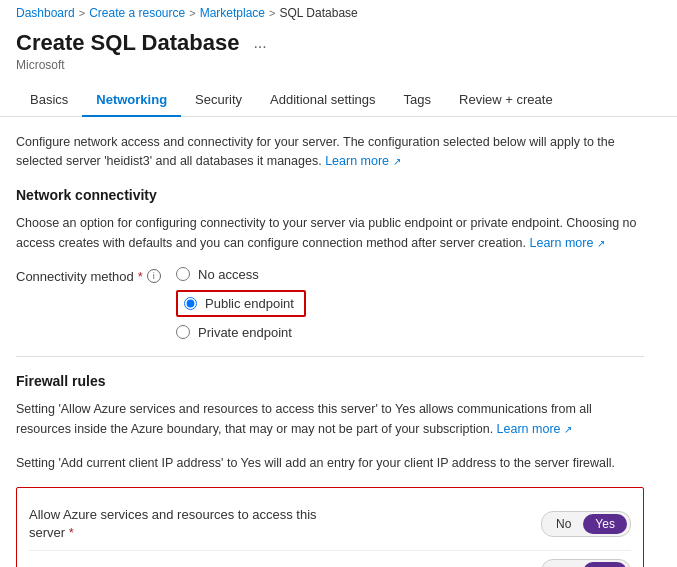 Image resolution: width=677 pixels, height=567 pixels. What do you see at coordinates (241, 304) in the screenshot?
I see `radio-public-endpoint-highlighted: Public endpoint` at bounding box center [241, 304].